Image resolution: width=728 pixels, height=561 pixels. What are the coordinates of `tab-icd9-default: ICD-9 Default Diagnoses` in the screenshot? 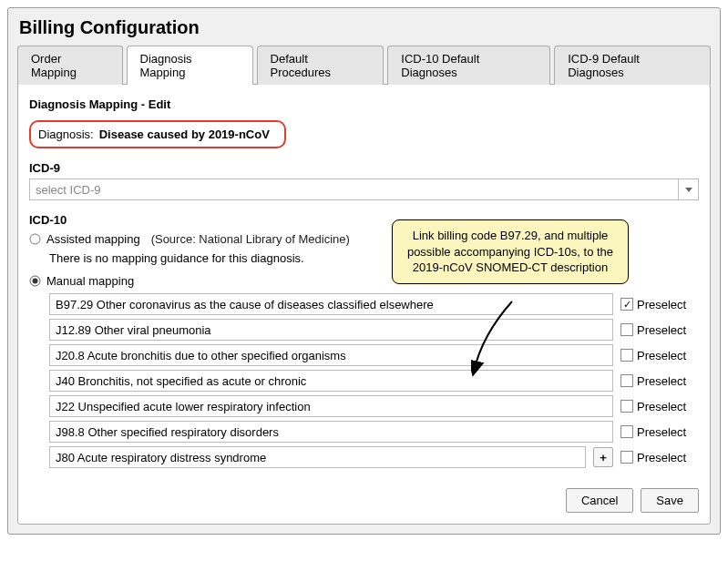 It's located at (632, 66).